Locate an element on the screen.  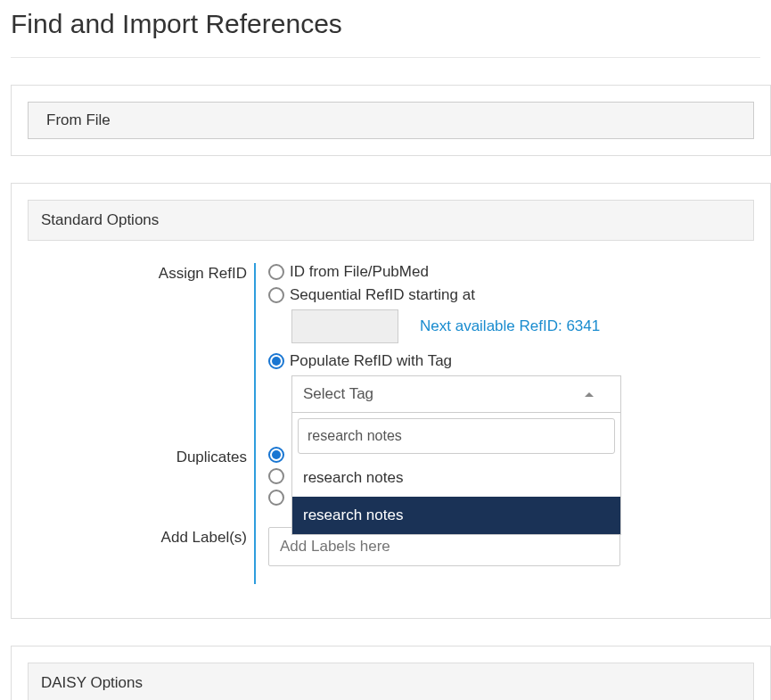
source-mode-dropdown: From File is located at coordinates (390, 120).